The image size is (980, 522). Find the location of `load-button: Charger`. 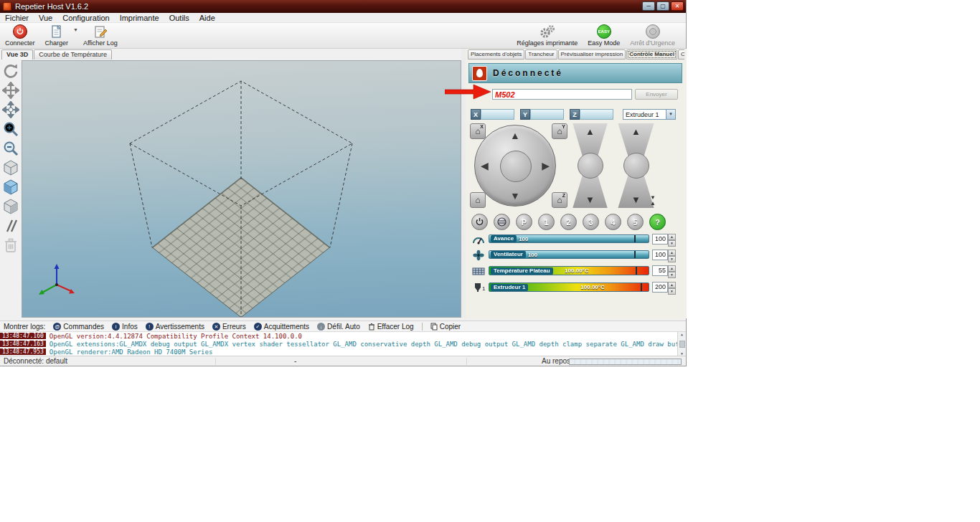

load-button: Charger is located at coordinates (57, 36).